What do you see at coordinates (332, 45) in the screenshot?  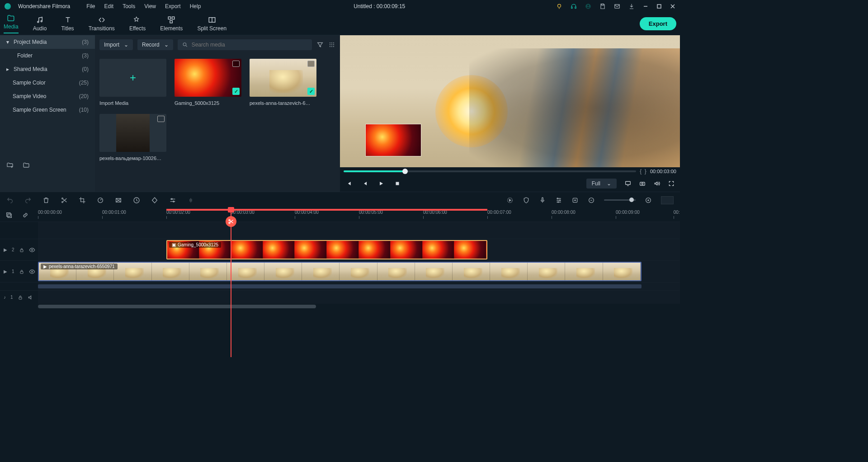 I see `grid-view-icon` at bounding box center [332, 45].